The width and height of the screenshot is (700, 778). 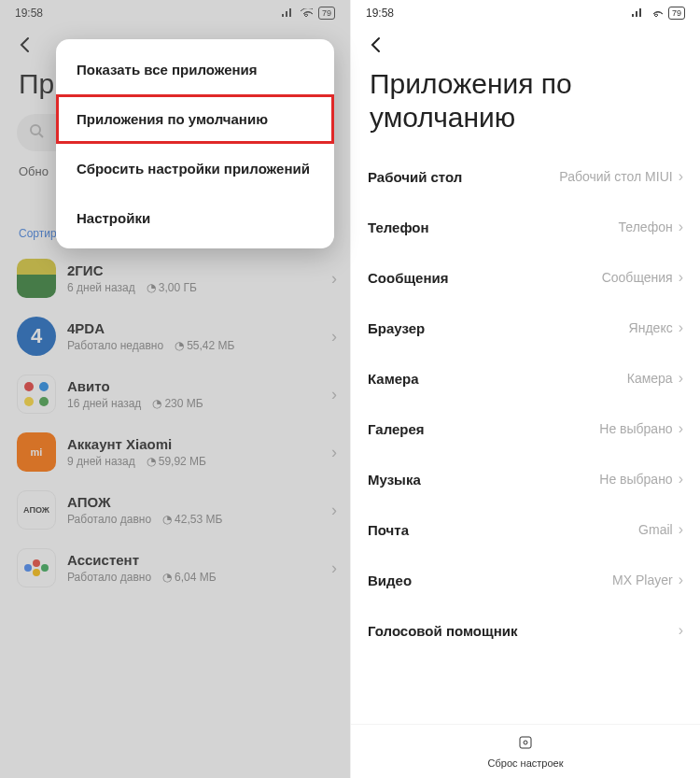 I want to click on app-icon-apozh: АПОЖ, so click(x=36, y=510).